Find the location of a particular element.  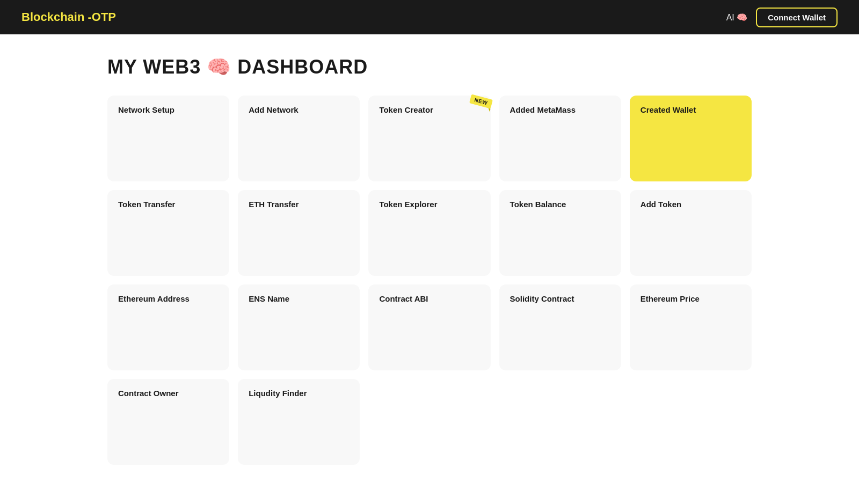

logo-text-main: Blockchain - is located at coordinates (57, 17).